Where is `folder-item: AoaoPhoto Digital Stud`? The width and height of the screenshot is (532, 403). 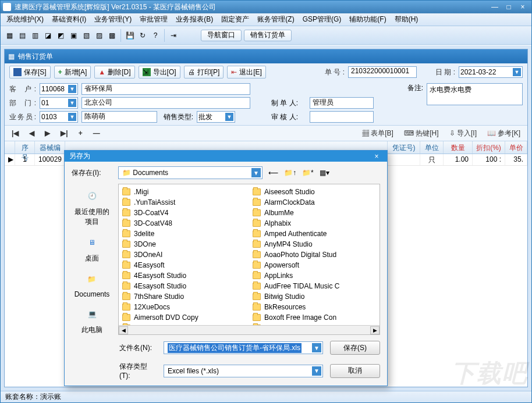
folder-item: AoaoPhoto Digital Stud is located at coordinates (314, 255).